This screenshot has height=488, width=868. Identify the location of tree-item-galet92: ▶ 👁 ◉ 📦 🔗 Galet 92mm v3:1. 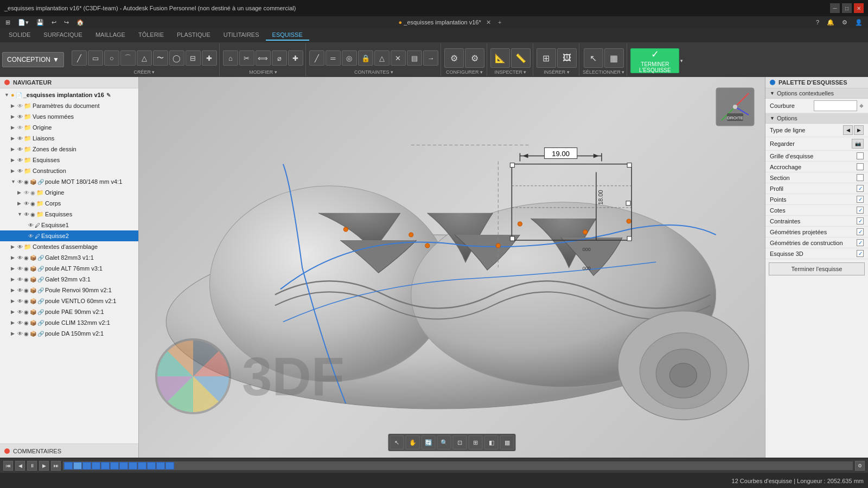
(69, 279).